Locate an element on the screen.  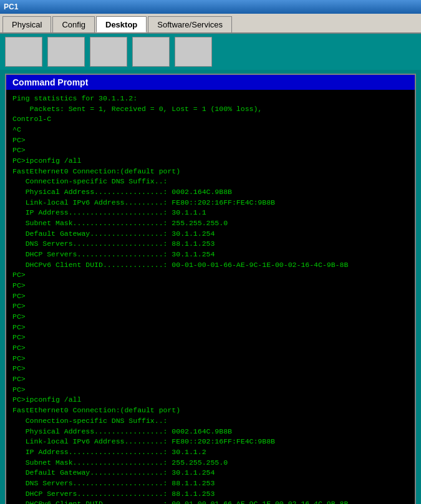
cmd-line: Ping statistics for 30.1.1.2: is located at coordinates (211, 99).